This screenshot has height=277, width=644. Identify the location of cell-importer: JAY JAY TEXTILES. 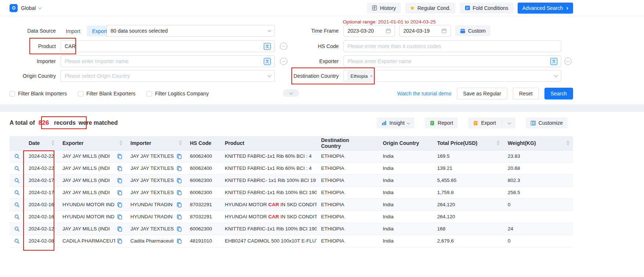
(156, 192).